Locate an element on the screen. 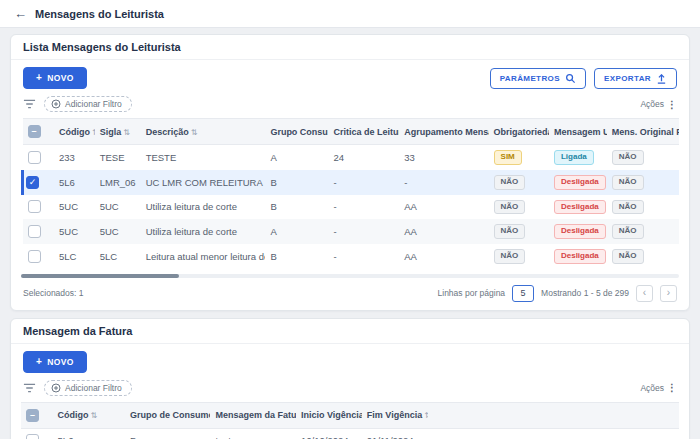 Image resolution: width=700 pixels, height=439 pixels. column-header-inicio-vigencia: Inicio Vigência⇅ is located at coordinates (329, 415).